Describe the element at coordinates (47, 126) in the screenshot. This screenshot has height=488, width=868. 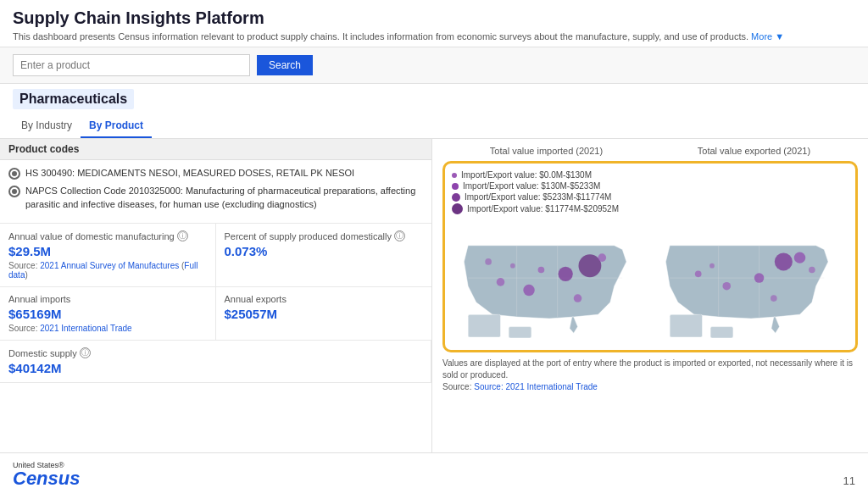
I see `tab-by-industry: By Industry` at that location.